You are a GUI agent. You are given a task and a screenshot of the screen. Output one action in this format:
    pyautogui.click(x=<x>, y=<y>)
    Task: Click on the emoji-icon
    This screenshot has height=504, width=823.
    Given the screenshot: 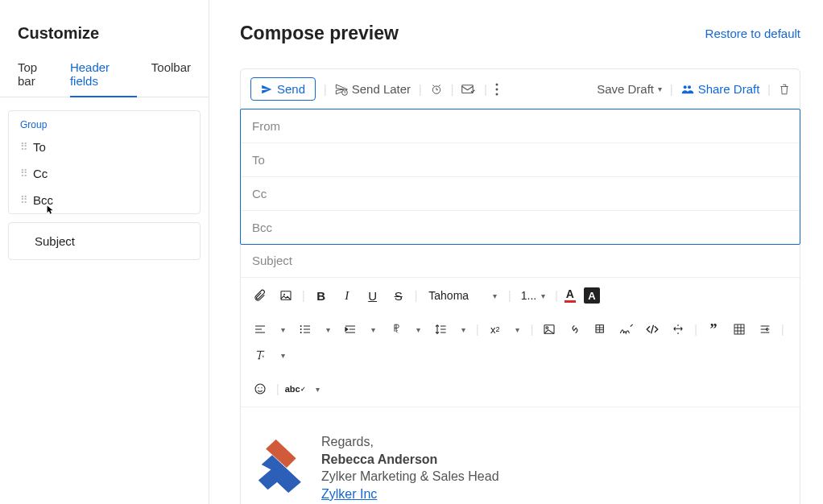 What is the action you would take?
    pyautogui.click(x=260, y=389)
    